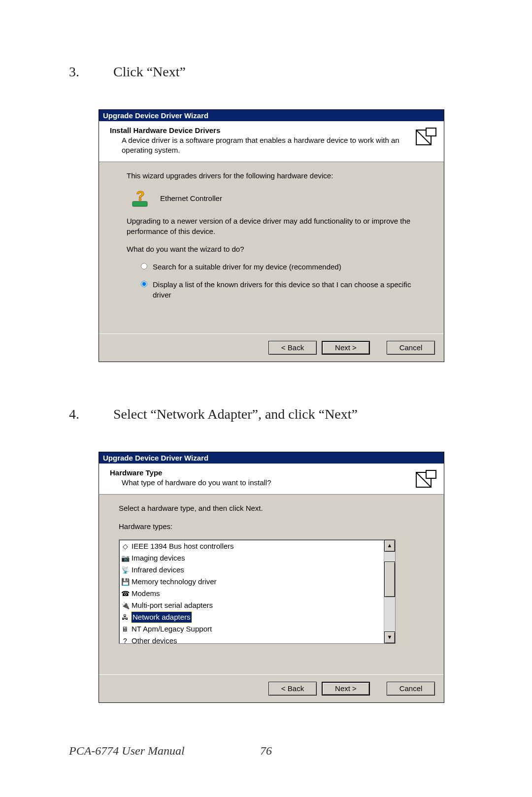  Describe the element at coordinates (390, 546) in the screenshot. I see `scroll-up-button: ▲` at that location.